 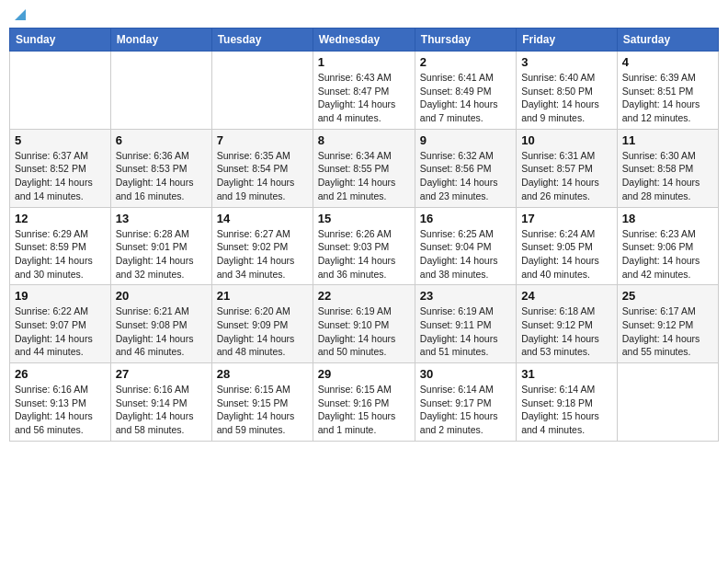 What do you see at coordinates (161, 324) in the screenshot?
I see `day-cell: 20 Sunrise: 6:21 AMSunset: 9:08 PMDaylig…` at bounding box center [161, 324].